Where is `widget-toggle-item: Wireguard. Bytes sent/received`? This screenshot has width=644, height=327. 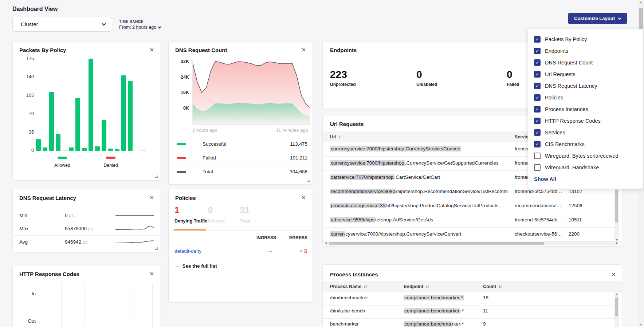
widget-toggle-item: Wireguard. Bytes sent/received is located at coordinates (589, 156).